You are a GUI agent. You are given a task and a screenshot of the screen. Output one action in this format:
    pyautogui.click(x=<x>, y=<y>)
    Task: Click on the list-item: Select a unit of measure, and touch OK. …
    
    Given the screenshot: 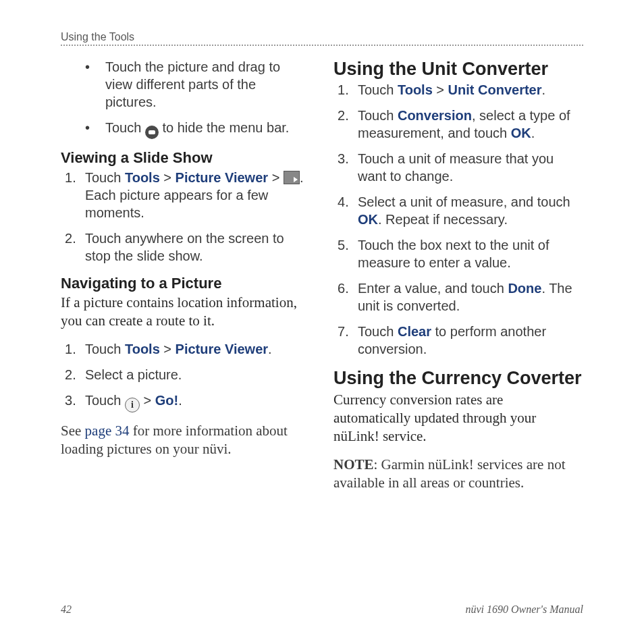 What is the action you would take?
    pyautogui.click(x=460, y=211)
    